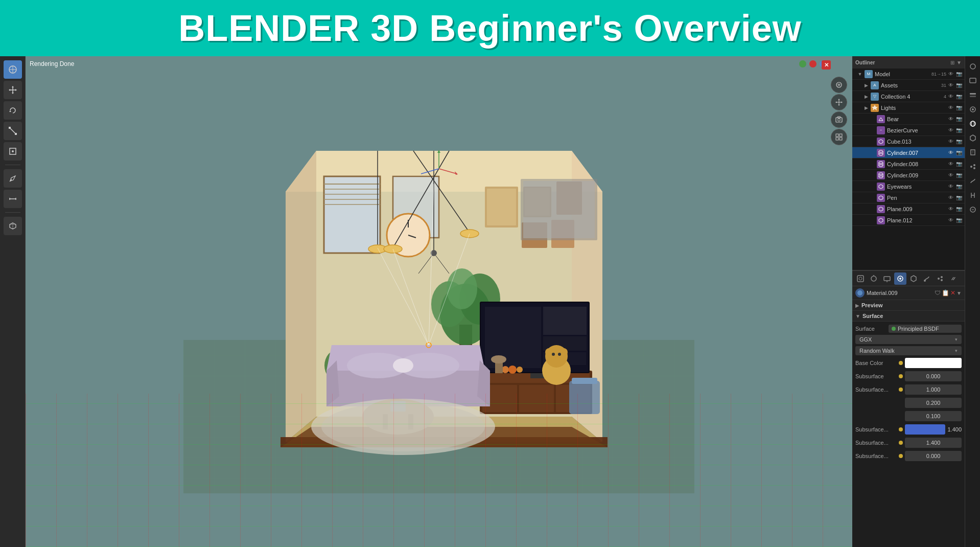 The width and height of the screenshot is (980, 547). Describe the element at coordinates (959, 187) in the screenshot. I see `render-icon-eyewears: 📷` at that location.